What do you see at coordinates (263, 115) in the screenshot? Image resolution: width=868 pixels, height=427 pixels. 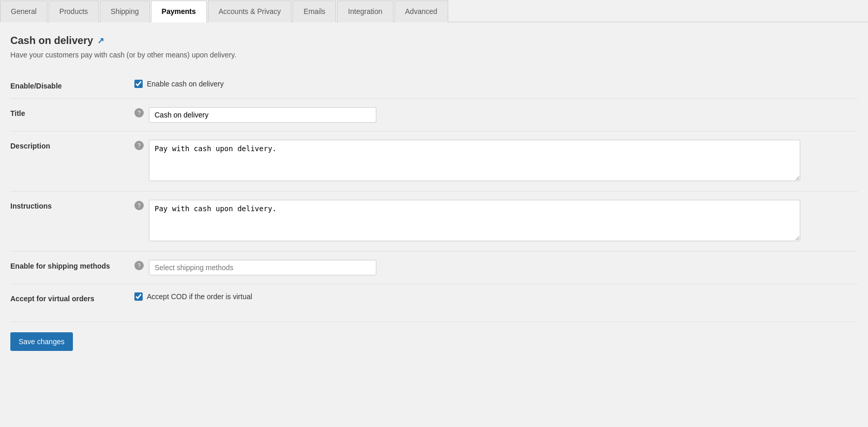 I see `title-input` at bounding box center [263, 115].